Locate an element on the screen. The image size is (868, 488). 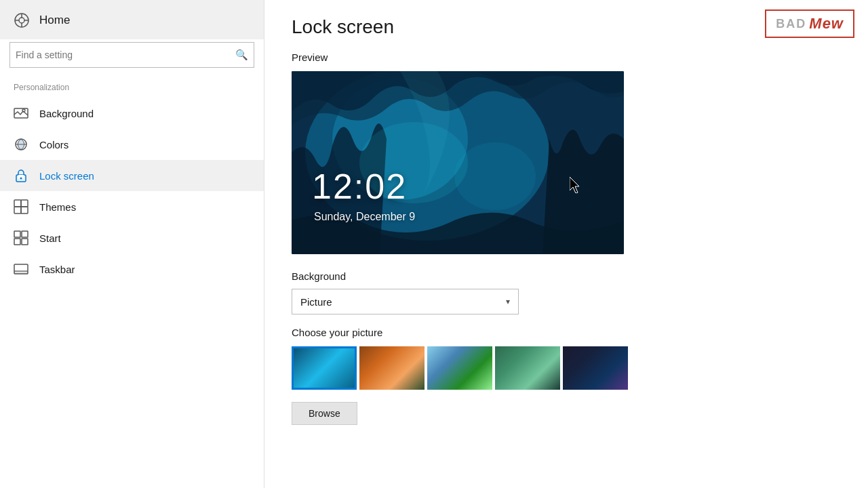
choose-picture-label: Choose your picture is located at coordinates (566, 332).